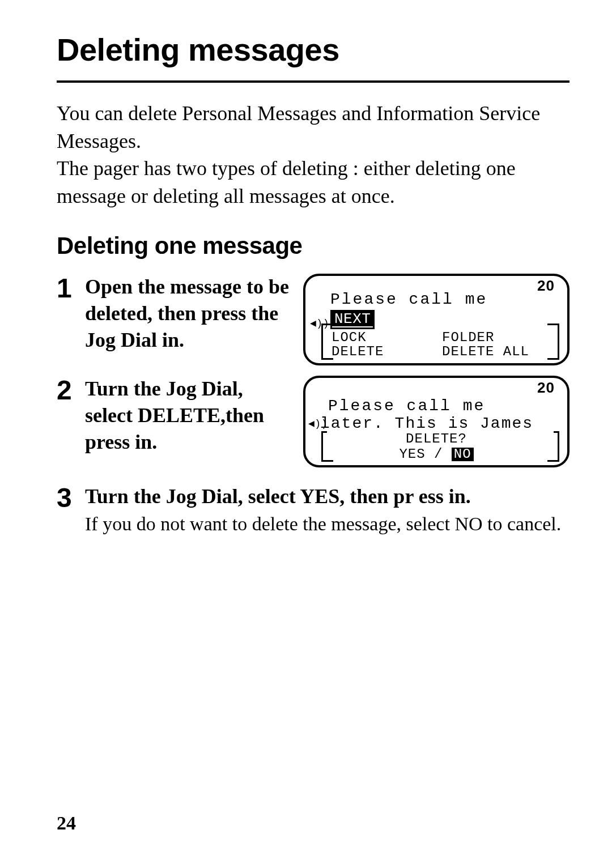 Image resolution: width=612 pixels, height=868 pixels. What do you see at coordinates (436, 454) in the screenshot?
I see `confirm-options: YES / NO` at bounding box center [436, 454].